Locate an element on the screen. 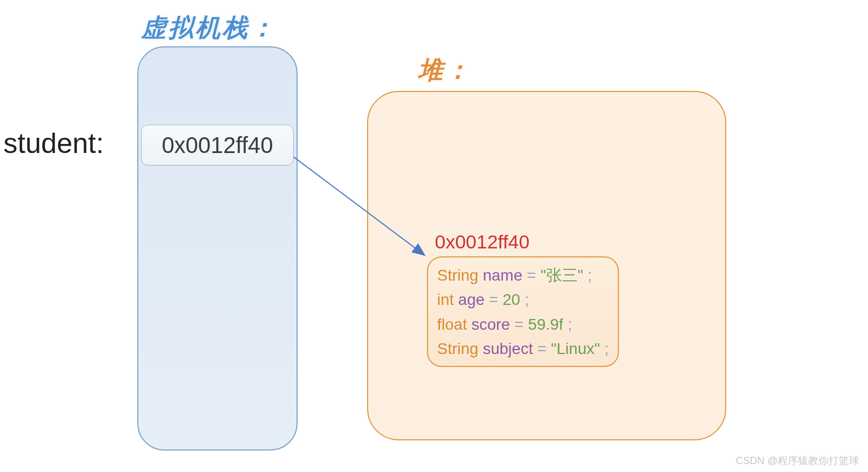 This screenshot has width=868, height=472. heap-title: 堆： is located at coordinates (445, 70).